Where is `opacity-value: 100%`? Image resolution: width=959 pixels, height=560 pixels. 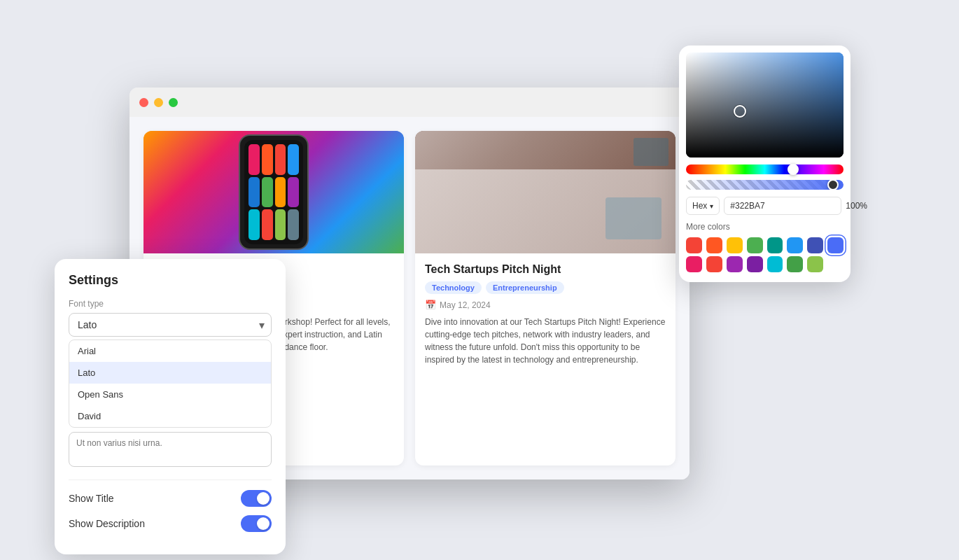
opacity-value: 100% is located at coordinates (857, 206).